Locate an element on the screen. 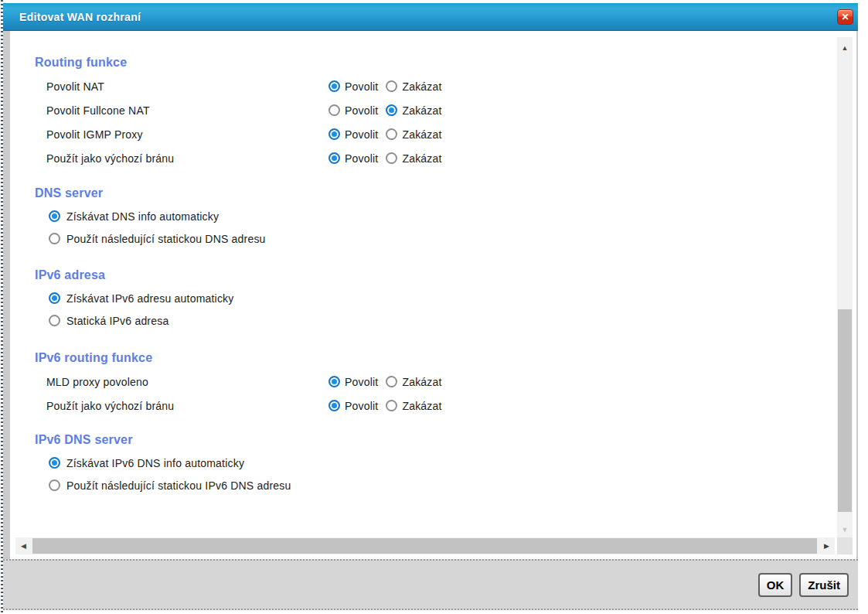  option-ipv6-static: Statická IPv6 adresa is located at coordinates (422, 320).